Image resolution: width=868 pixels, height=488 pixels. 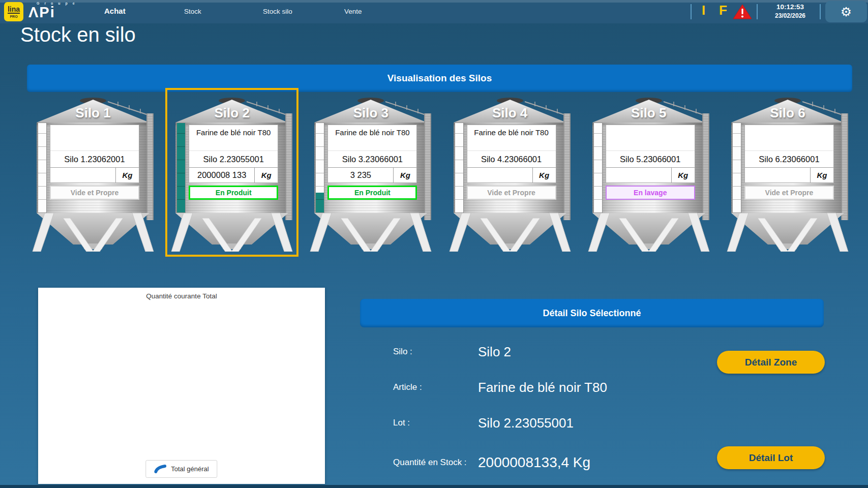 I want to click on detail-row-lot: Lot : Silo 2.23055001, so click(x=483, y=423).